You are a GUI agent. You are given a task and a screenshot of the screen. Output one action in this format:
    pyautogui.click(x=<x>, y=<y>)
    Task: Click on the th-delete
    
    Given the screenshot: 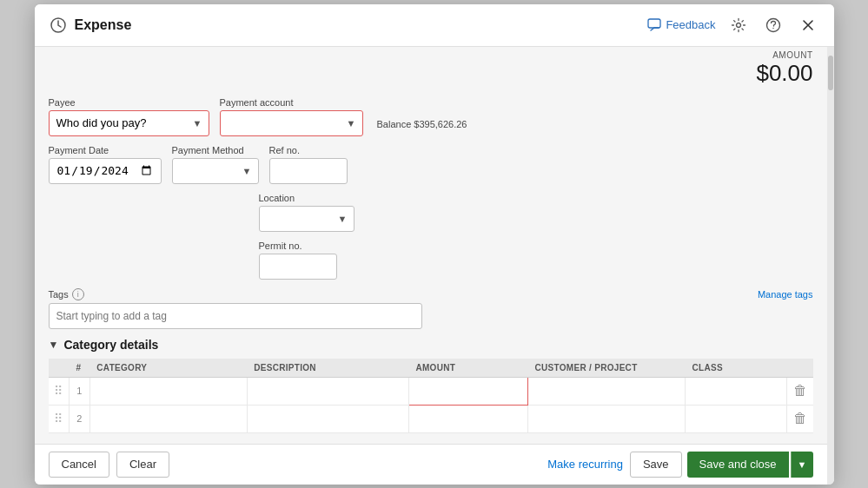 What is the action you would take?
    pyautogui.click(x=800, y=368)
    